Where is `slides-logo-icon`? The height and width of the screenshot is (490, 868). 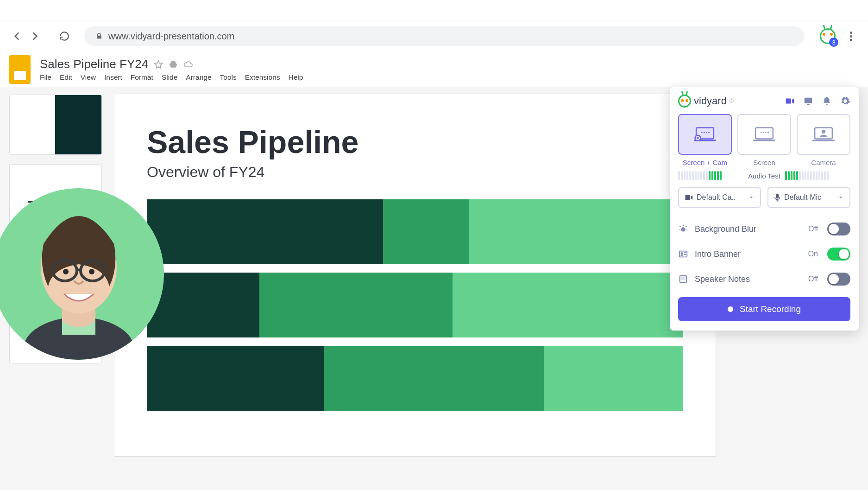 slides-logo-icon is located at coordinates (20, 70).